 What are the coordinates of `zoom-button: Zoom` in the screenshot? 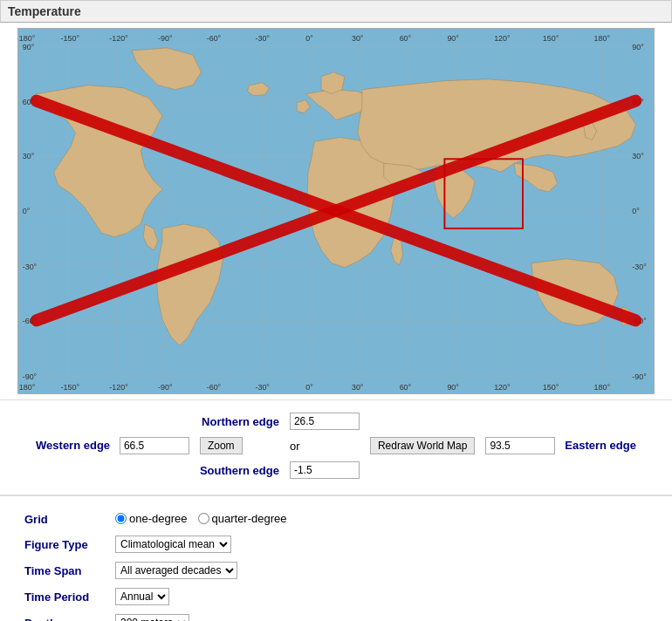 It's located at (222, 446).